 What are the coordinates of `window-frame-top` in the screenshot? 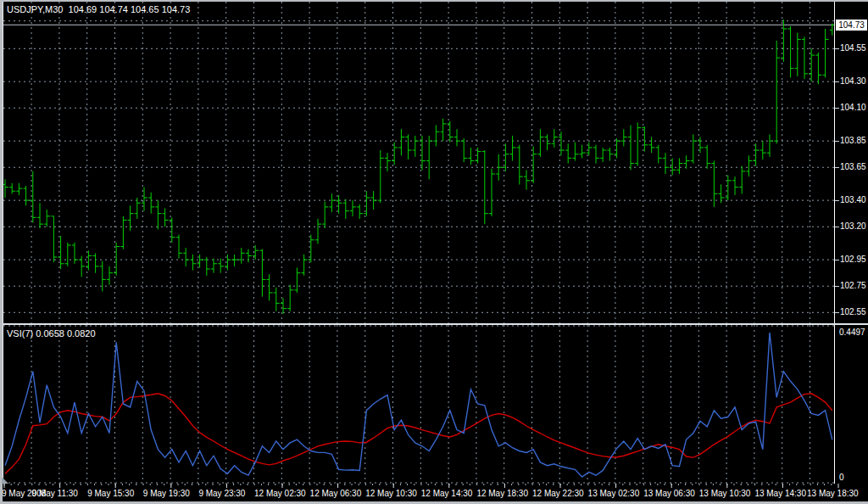 It's located at (434, 1).